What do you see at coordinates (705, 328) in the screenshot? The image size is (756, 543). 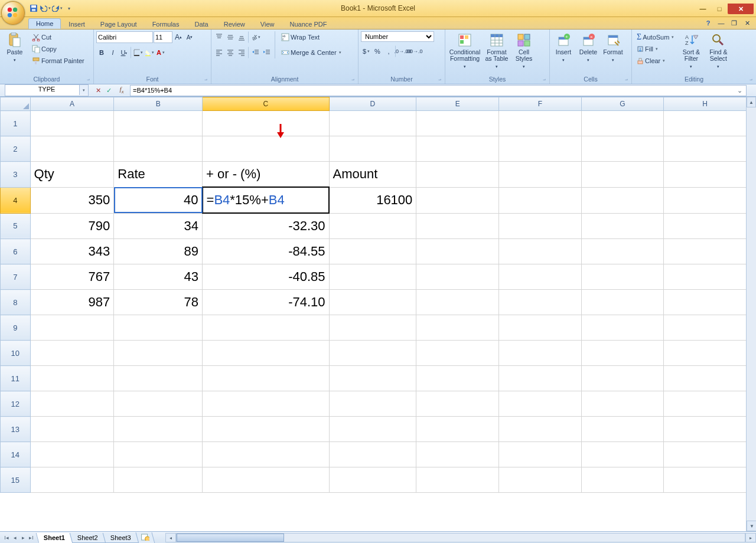 I see `cell-H9` at bounding box center [705, 328].